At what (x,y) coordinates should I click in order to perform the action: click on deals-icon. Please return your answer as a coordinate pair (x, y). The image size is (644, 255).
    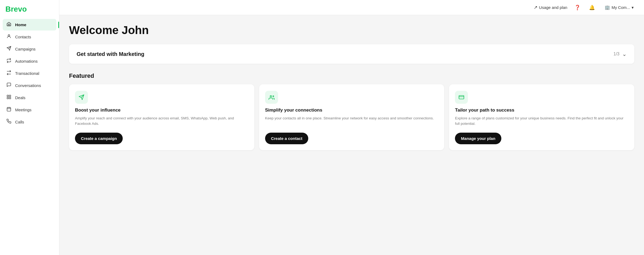
    Looking at the image, I should click on (9, 98).